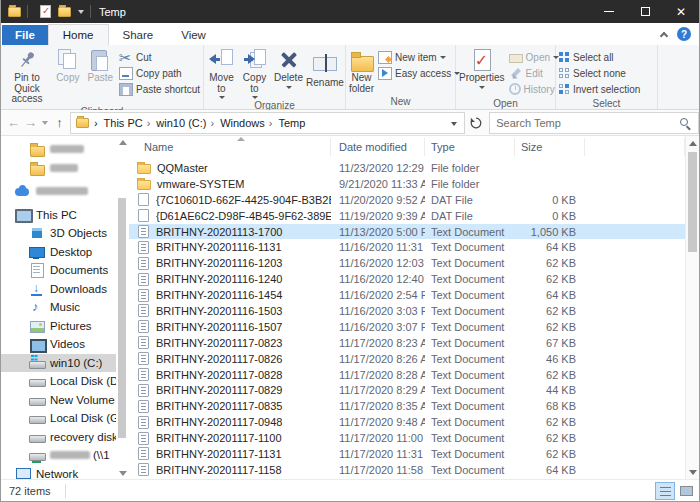  Describe the element at coordinates (182, 123) in the screenshot. I see `breadcrumb-item: win10 (C:) ›` at that location.